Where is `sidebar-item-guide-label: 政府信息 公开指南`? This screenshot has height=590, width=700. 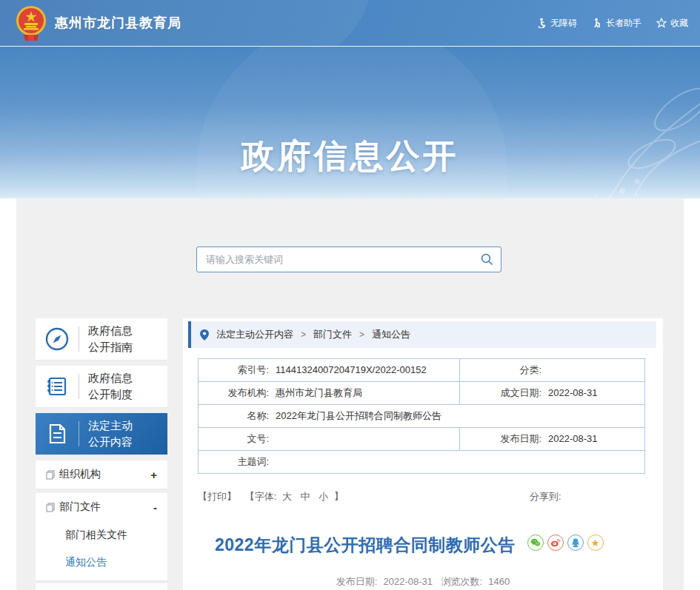
sidebar-item-guide-label: 政府信息 公开指南 is located at coordinates (106, 339).